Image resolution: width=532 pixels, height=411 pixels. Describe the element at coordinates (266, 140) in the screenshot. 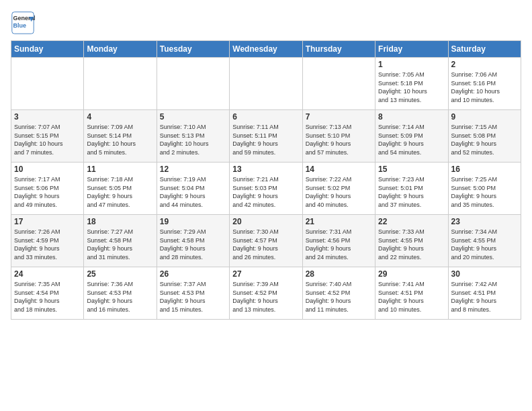

I see `day-info: Sunrise: 7:11 AM Sunset: 5:11 PM Dayligh…` at that location.